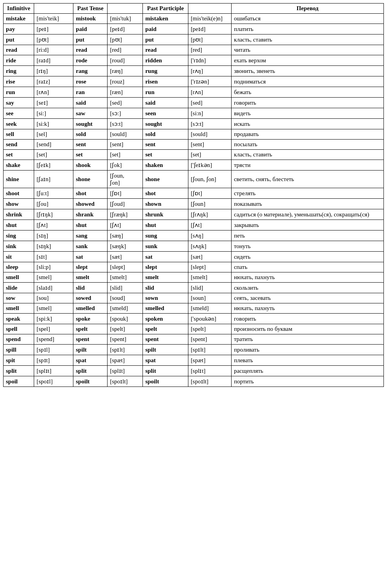 Image resolution: width=387 pixels, height=588 pixels. What do you see at coordinates (210, 82) in the screenshot?
I see `cell-phonetic-6: ['rɪzən]` at bounding box center [210, 82].